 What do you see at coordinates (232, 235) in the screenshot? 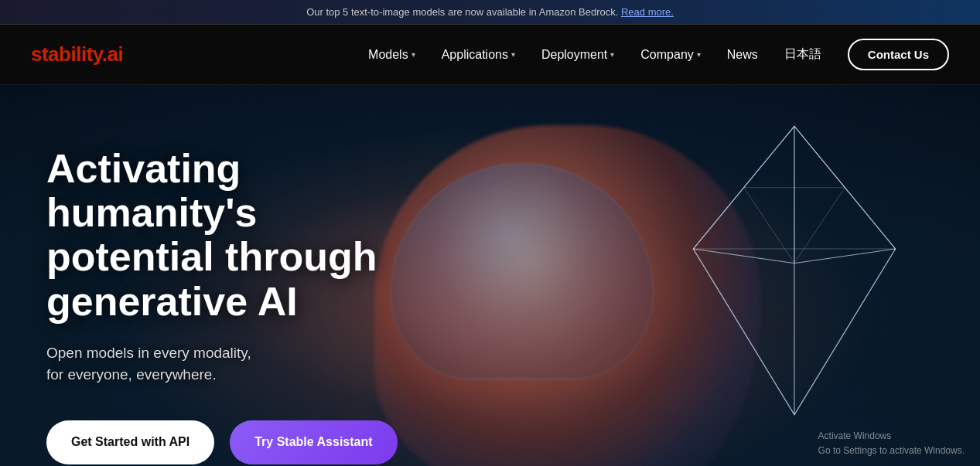
I see `hero-headline: Activating humanity's potential through …` at bounding box center [232, 235].